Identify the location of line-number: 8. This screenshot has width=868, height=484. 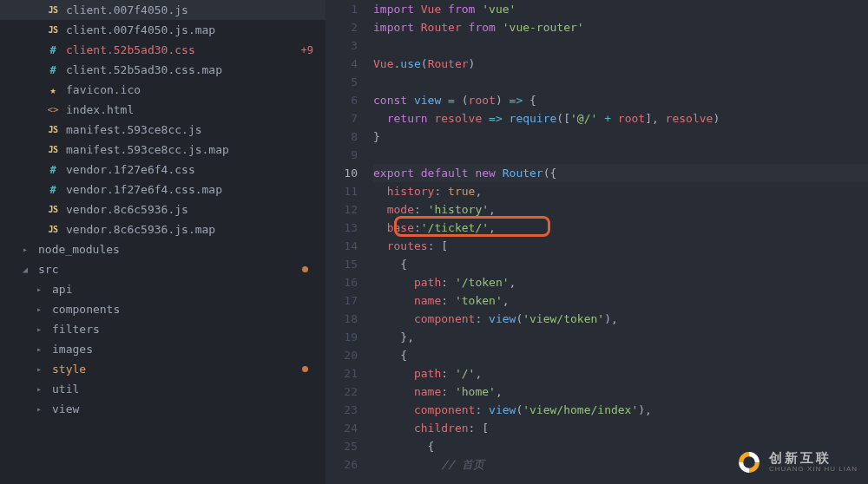
(342, 137).